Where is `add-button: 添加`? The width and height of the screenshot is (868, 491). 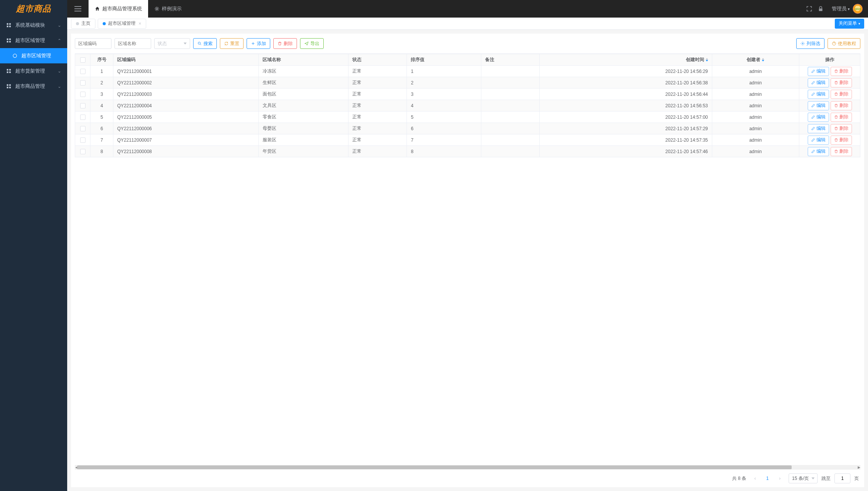
add-button: 添加 is located at coordinates (258, 44).